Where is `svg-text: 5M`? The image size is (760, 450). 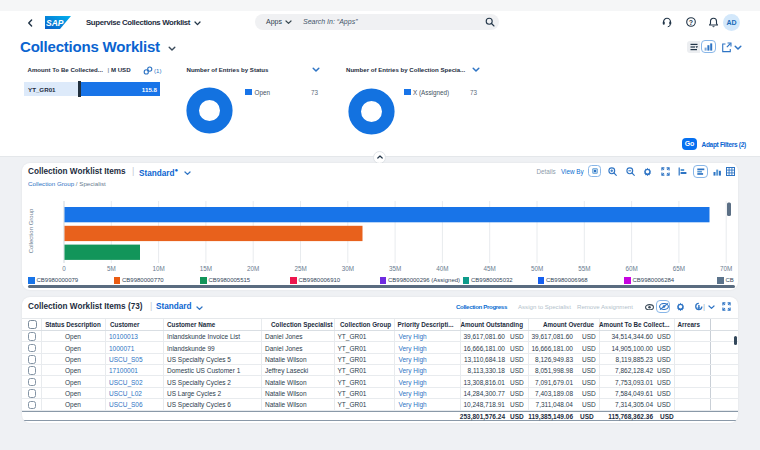 svg-text: 5M is located at coordinates (112, 268).